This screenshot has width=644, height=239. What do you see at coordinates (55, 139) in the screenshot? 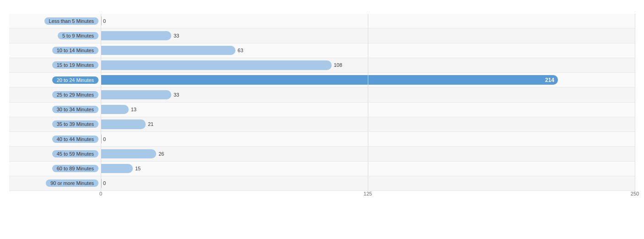
I see `bar-label: 40 to 44 Minutes` at bounding box center [55, 139].